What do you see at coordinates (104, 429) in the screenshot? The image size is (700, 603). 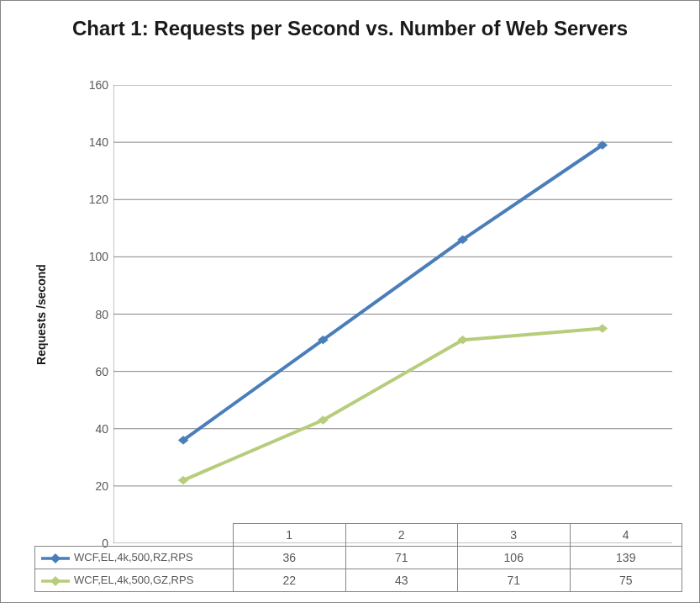 I see `y-tick-label: 40` at bounding box center [104, 429].